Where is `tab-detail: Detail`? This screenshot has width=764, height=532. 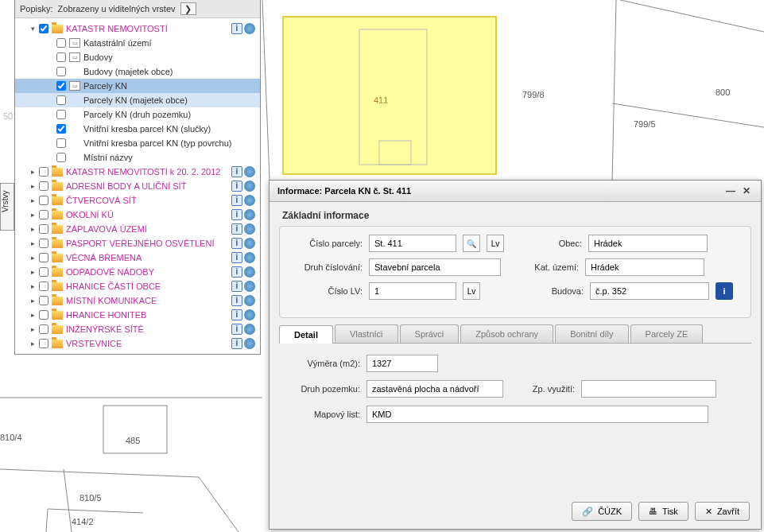 tab-detail: Detail is located at coordinates (306, 334).